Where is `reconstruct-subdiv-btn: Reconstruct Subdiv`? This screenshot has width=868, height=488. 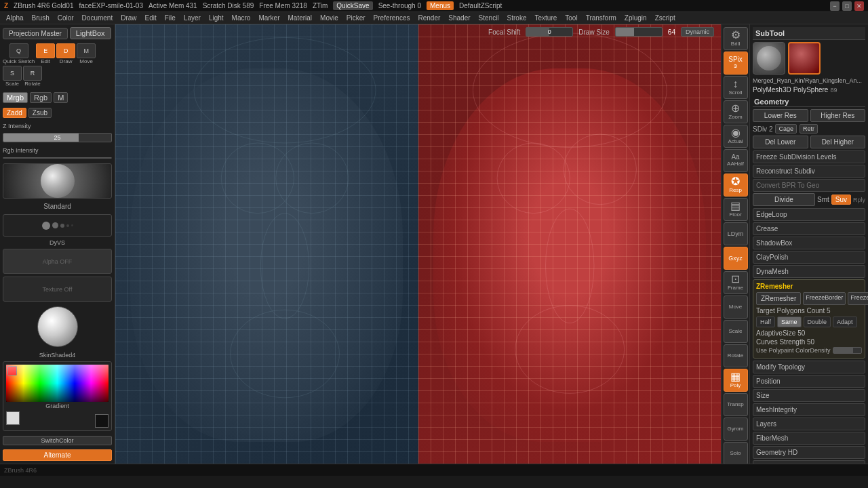 reconstruct-subdiv-btn: Reconstruct Subdiv is located at coordinates (809, 171).